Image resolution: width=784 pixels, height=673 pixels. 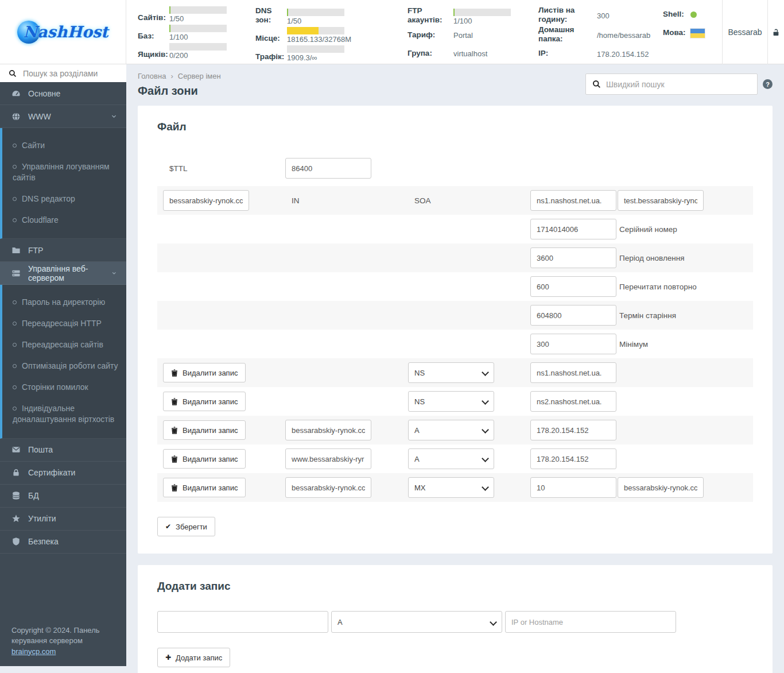 I want to click on database-icon, so click(x=16, y=496).